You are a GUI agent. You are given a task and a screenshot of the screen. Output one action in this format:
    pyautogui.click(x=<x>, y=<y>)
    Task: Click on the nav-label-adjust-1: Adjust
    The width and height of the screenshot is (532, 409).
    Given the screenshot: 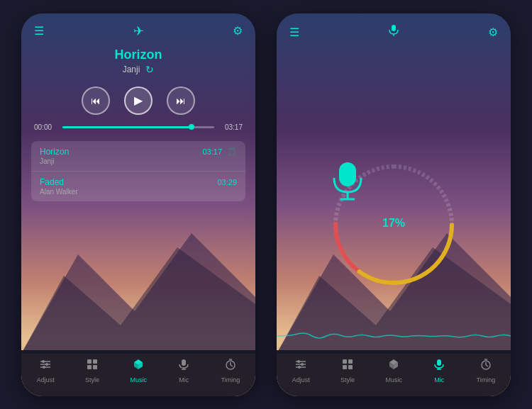 What is the action you would take?
    pyautogui.click(x=45, y=380)
    